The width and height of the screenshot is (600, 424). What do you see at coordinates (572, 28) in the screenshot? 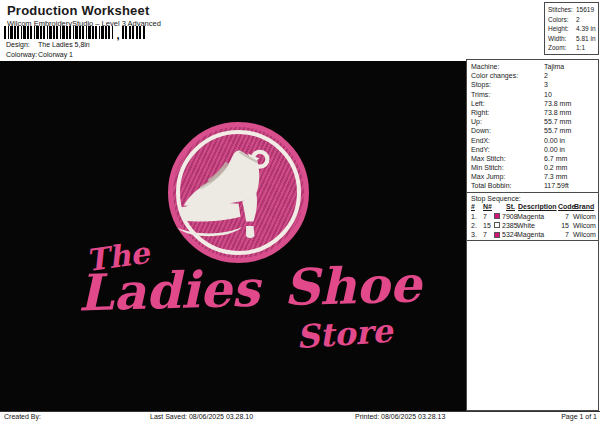
I see `design-summary-box: Stitches:15619 Colors:2 Height:4.39 in W…` at bounding box center [572, 28].